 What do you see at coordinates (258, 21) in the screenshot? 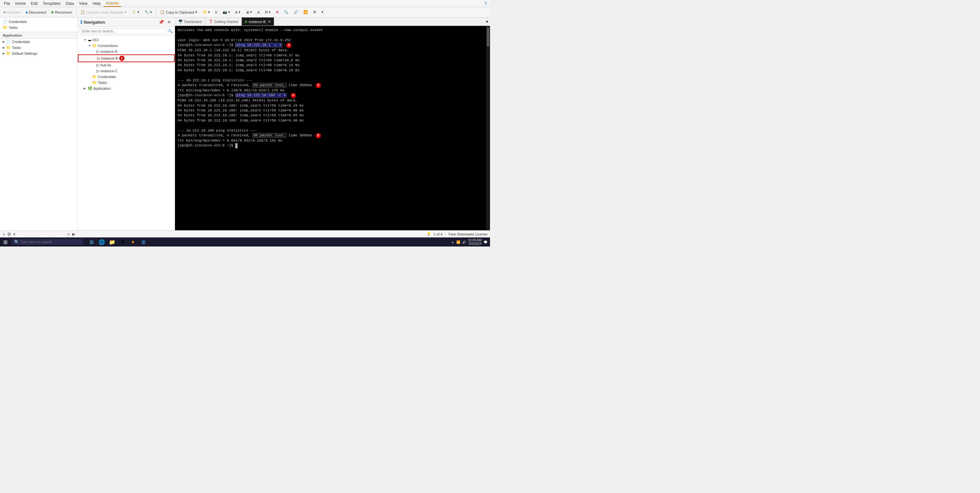
I see `tab-instance-b: ▶ instance-B ✕` at bounding box center [258, 21].